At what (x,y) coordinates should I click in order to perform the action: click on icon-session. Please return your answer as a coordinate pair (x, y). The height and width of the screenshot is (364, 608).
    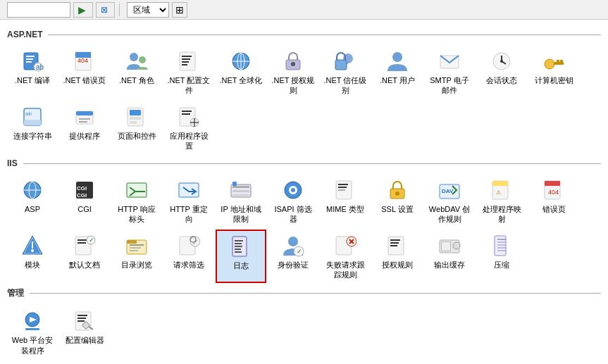
    Looking at the image, I should click on (502, 61).